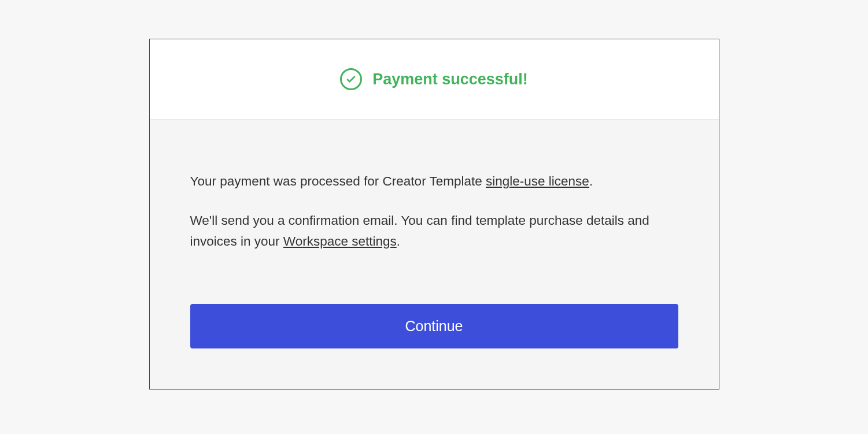 This screenshot has height=434, width=868. Describe the element at coordinates (434, 80) in the screenshot. I see `card-header: Payment successful!` at that location.